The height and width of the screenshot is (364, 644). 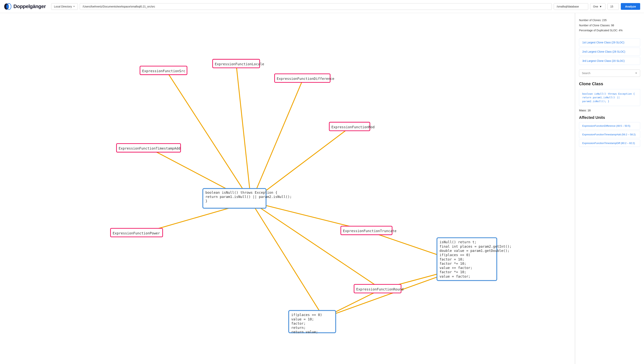 What do you see at coordinates (370, 231) in the screenshot?
I see `svg-text: ExpressionFunctionTruncate` at bounding box center [370, 231].